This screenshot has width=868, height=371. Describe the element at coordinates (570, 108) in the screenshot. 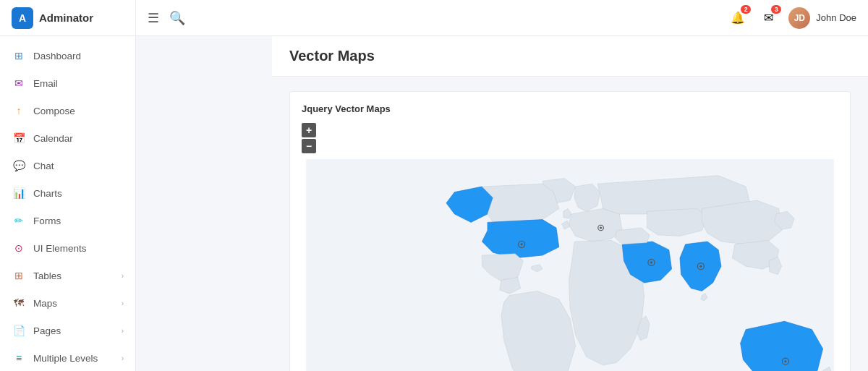

I see `card-title: Jquery Vector Maps` at that location.